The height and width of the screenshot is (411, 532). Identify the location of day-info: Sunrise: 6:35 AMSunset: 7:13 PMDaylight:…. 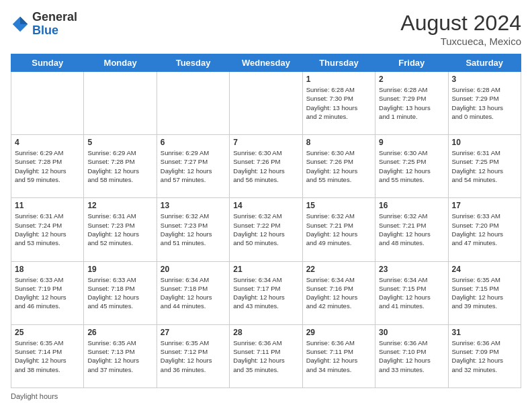
(120, 356).